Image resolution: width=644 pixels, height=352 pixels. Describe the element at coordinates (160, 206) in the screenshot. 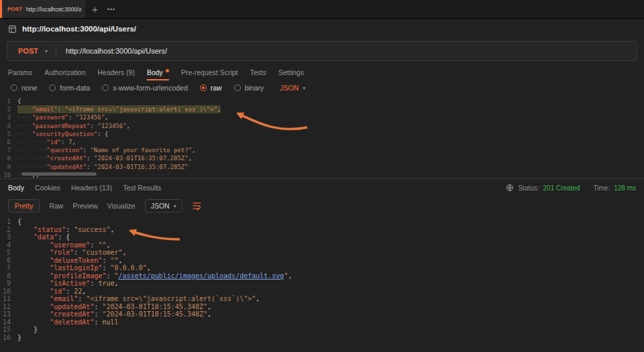

I see `response-language-label: JSON` at that location.